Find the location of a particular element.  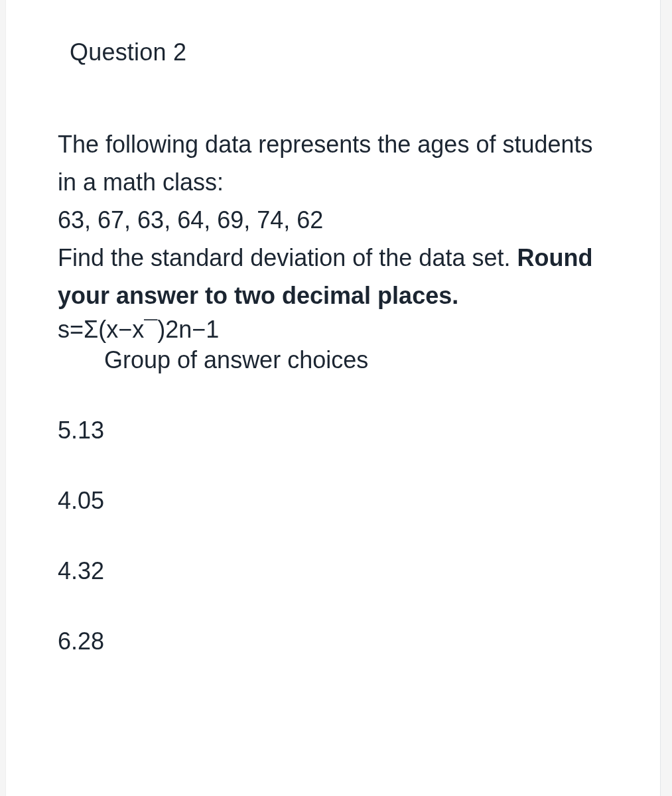

answer-choices-label: Group of answer choices is located at coordinates (356, 360).